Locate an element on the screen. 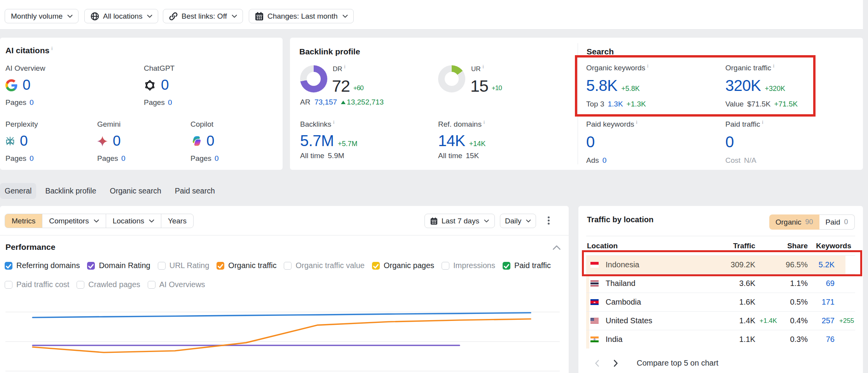 The width and height of the screenshot is (868, 373). backlinks-alltime: All time5.9M is located at coordinates (329, 156).